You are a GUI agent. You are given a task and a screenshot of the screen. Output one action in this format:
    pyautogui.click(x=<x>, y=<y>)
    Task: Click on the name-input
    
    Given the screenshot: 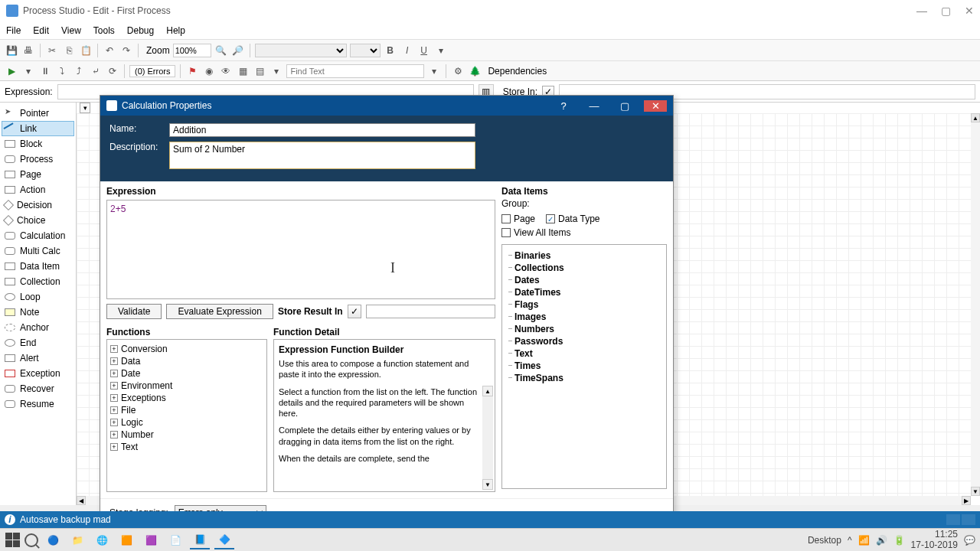 What is the action you would take?
    pyautogui.click(x=322, y=130)
    